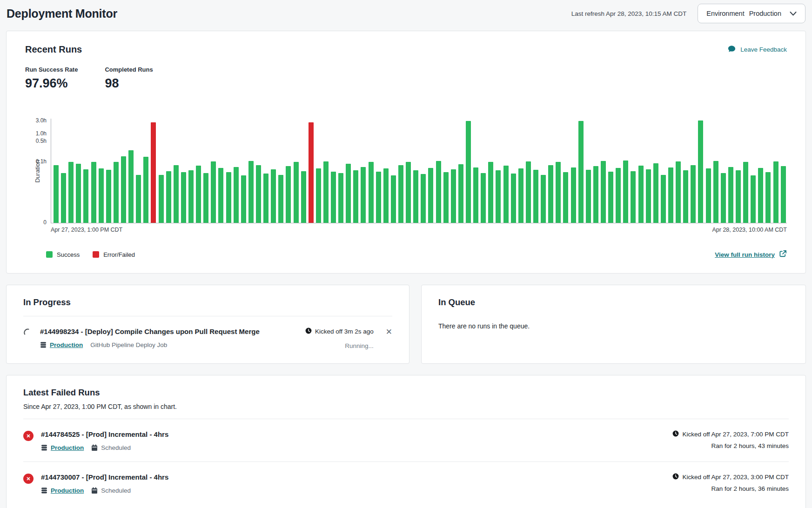  Describe the element at coordinates (752, 13) in the screenshot. I see `environment-dropdown: Environment Production` at that location.